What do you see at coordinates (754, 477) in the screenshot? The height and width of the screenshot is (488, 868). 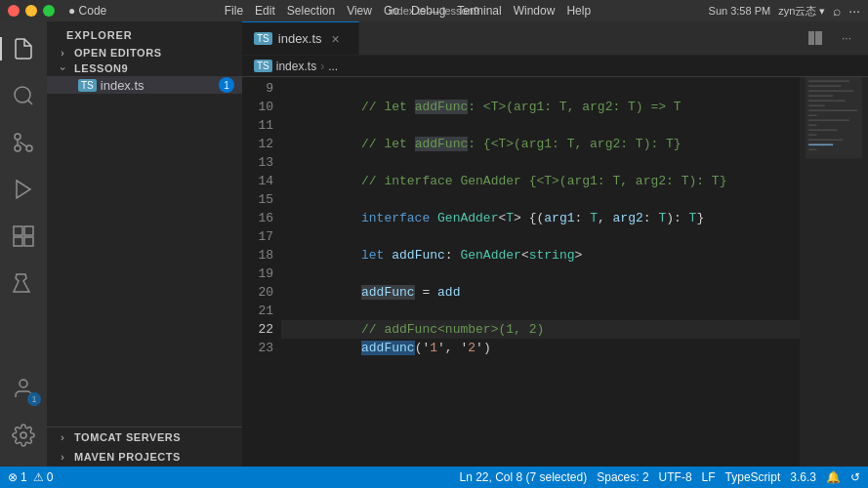 I see `status-language: TypeScript` at bounding box center [754, 477].